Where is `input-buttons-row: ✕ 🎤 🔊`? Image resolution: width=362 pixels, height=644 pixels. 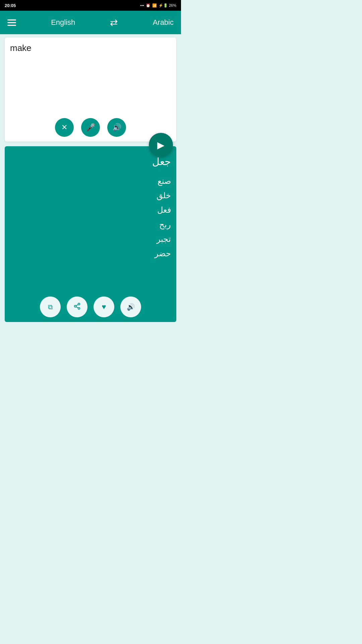 input-buttons-row: ✕ 🎤 🔊 is located at coordinates (90, 127).